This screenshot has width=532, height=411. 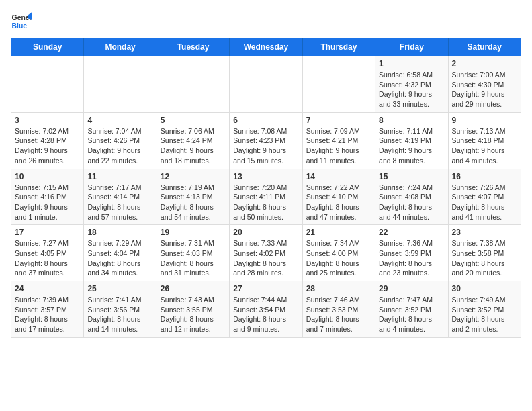 I want to click on day-number: 26, so click(x=193, y=289).